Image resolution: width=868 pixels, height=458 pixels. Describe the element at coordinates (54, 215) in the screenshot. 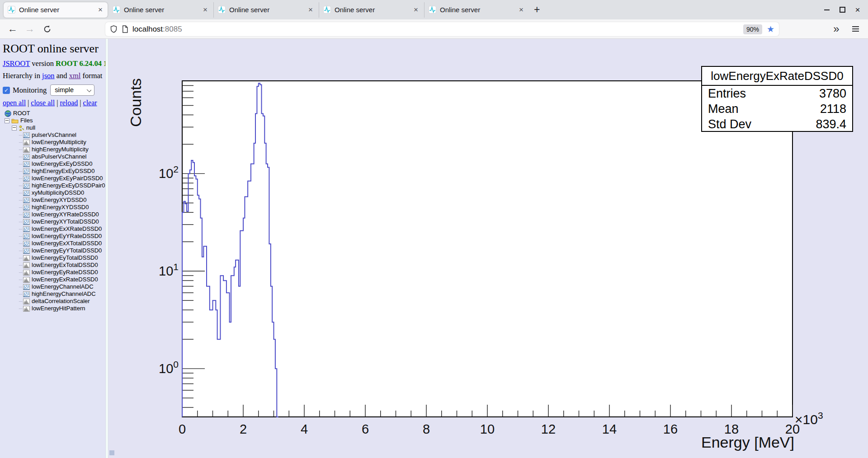

I see `tree-item-lowEnergyXYRateDSSD0: lowEnergyXYRateDSSD0` at that location.